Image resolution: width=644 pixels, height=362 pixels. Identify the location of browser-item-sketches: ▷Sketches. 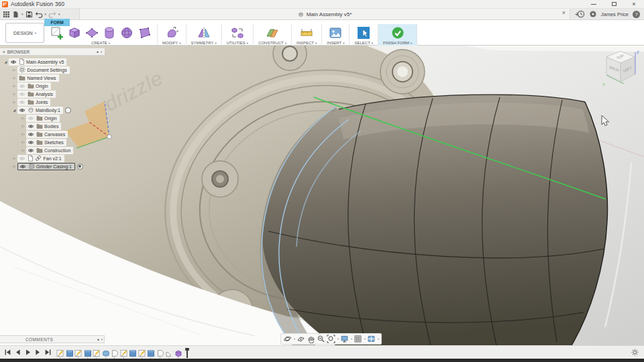
(58, 142).